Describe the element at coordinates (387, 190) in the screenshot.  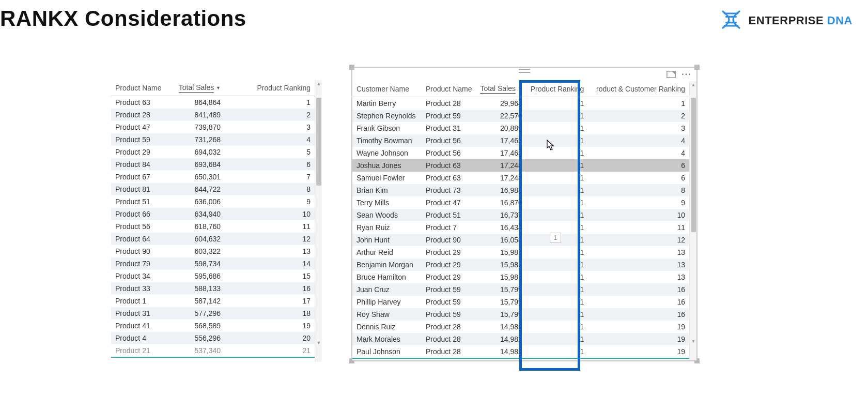
I see `cell-customer: Brian Kim` at that location.